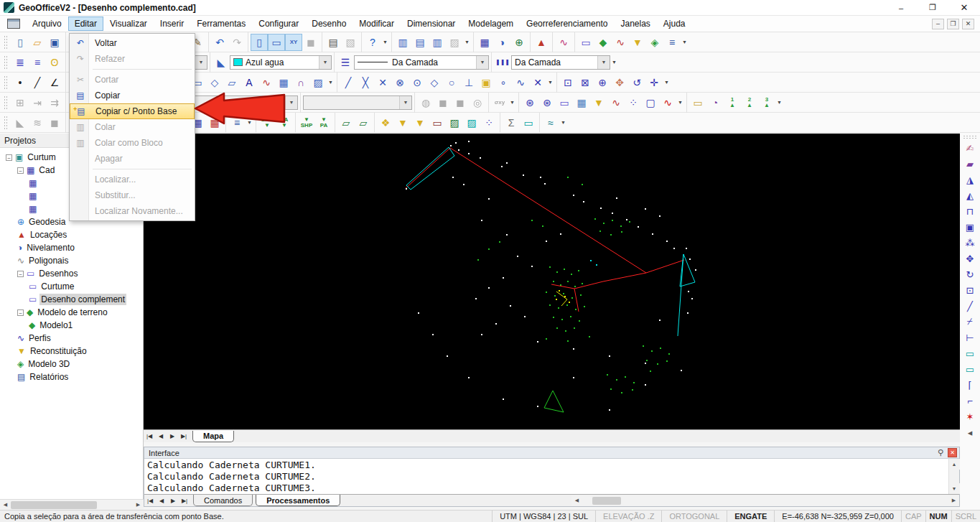  Describe the element at coordinates (266, 83) in the screenshot. I see `draw-spline-icon: ∿` at that location.